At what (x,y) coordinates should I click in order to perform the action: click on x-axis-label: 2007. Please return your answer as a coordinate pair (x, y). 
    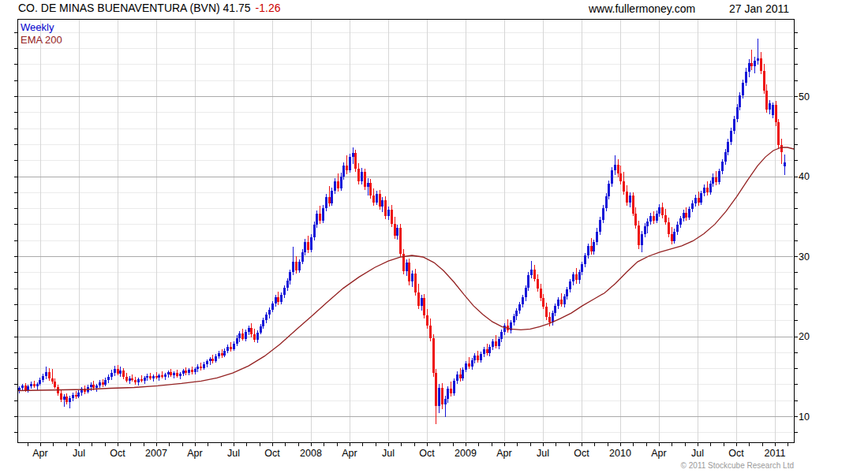
    Looking at the image, I should click on (156, 453).